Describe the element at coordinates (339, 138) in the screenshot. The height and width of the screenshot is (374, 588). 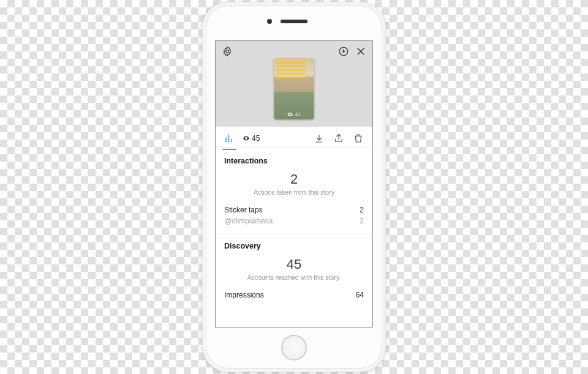
I see `share-icon` at that location.